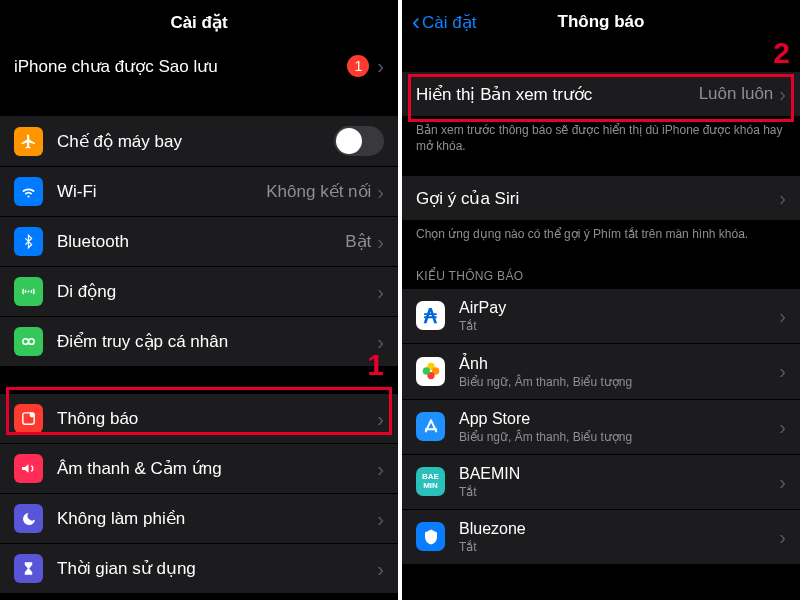 This screenshot has width=800, height=600. I want to click on airplane-toggle, so click(359, 141).